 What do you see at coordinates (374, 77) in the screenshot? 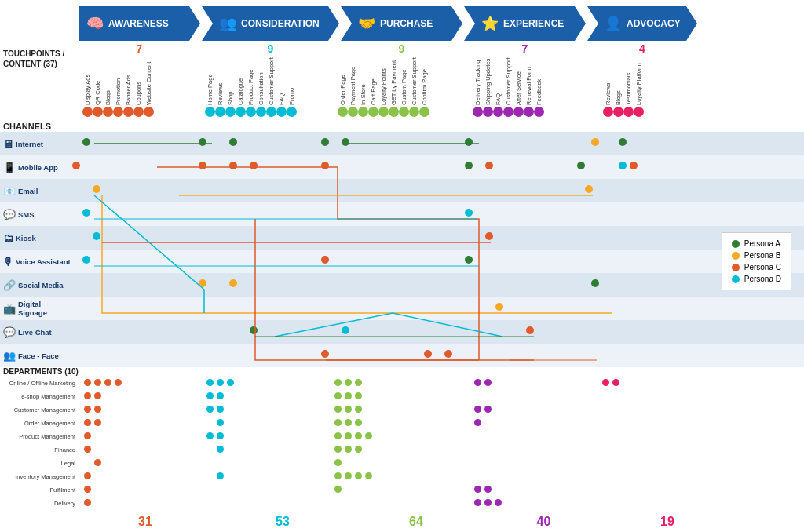
I see `tp-label: Cart Page` at bounding box center [374, 77].